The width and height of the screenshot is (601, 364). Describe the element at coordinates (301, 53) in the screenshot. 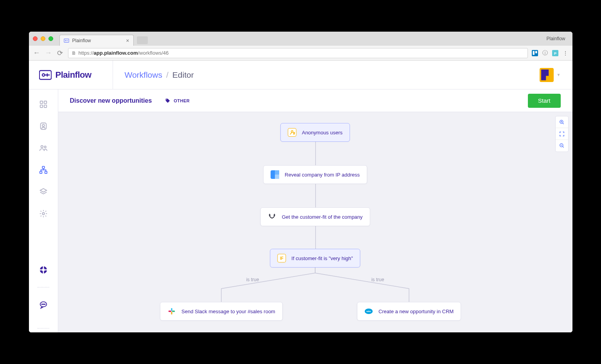

I see `browser-toolbar: ← → ⟳ 🗎 https://app.plainflow.com/workfl…` at that location.